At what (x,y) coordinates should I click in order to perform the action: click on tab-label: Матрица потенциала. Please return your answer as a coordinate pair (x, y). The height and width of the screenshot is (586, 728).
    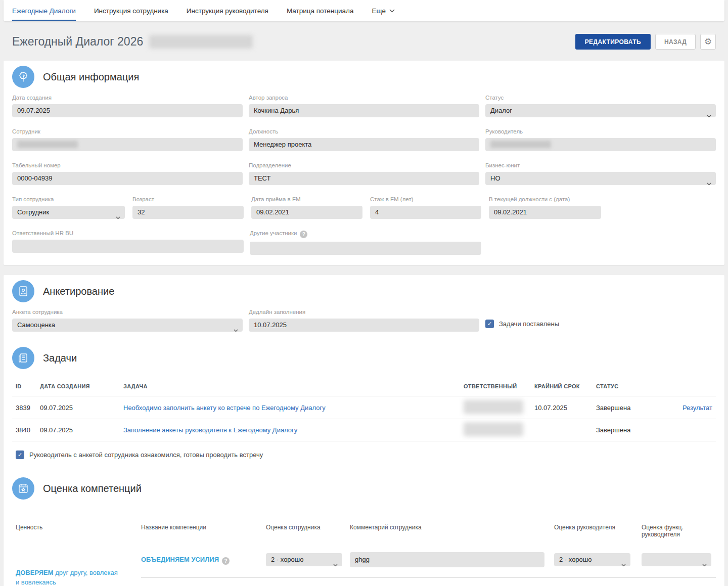
    Looking at the image, I should click on (321, 11).